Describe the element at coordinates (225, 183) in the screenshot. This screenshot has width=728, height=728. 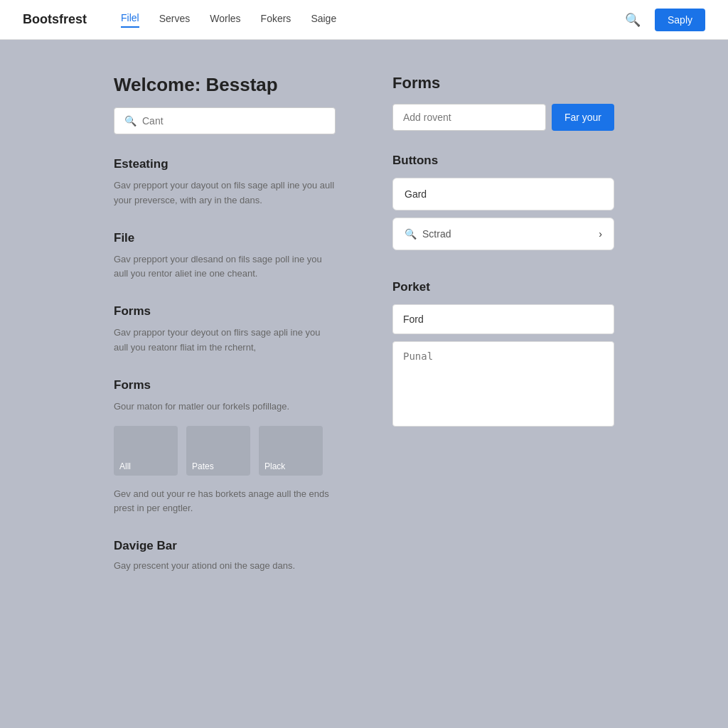
I see `section-esteating: Esteating Gav prepport your dayout on fi…` at that location.